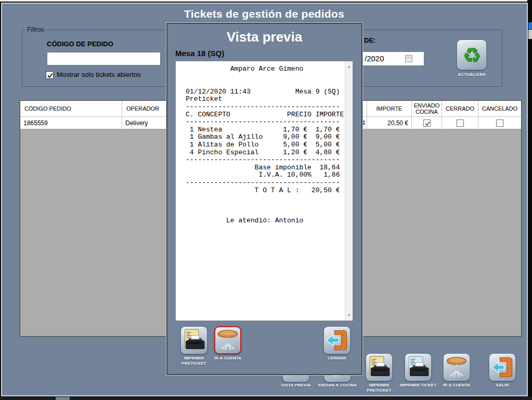 The image size is (532, 400). What do you see at coordinates (472, 55) in the screenshot?
I see `recycle-icon: ♻` at bounding box center [472, 55].